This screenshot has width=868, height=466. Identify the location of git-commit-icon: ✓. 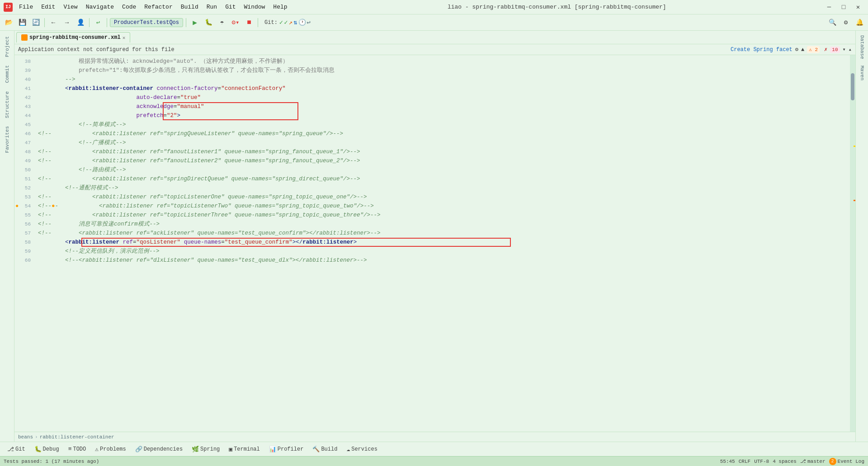
(286, 23).